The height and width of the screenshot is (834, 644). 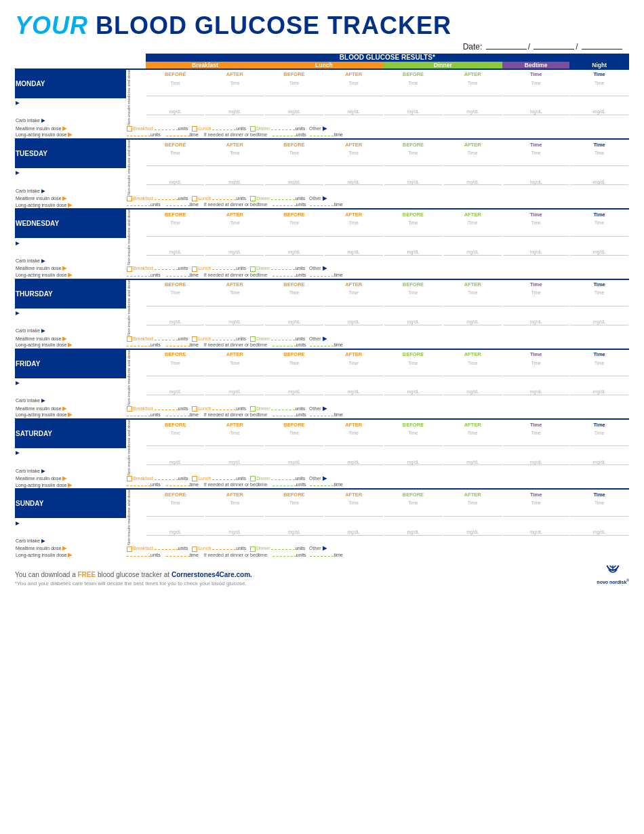 What do you see at coordinates (472, 153) in the screenshot?
I see `d-after-time: Time` at bounding box center [472, 153].